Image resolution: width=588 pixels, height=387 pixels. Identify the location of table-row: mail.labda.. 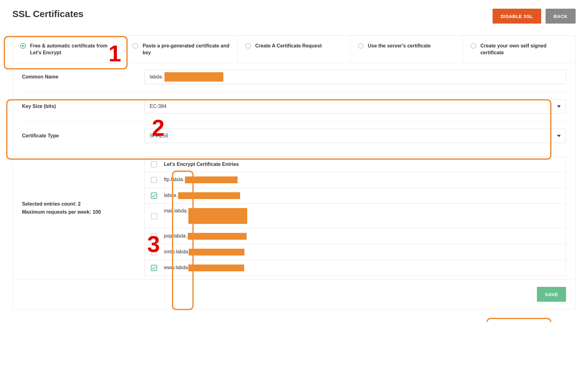
(355, 216).